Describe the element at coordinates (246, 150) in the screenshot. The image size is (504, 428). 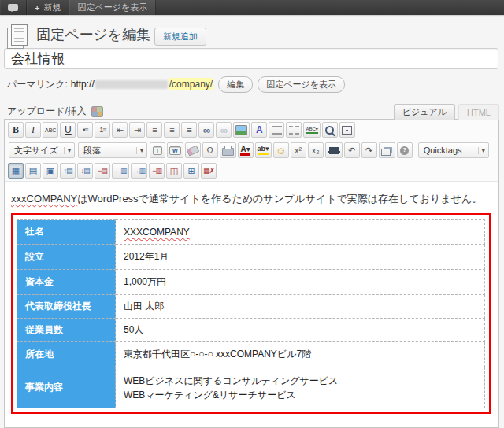
I see `text-color-button: A▾` at that location.